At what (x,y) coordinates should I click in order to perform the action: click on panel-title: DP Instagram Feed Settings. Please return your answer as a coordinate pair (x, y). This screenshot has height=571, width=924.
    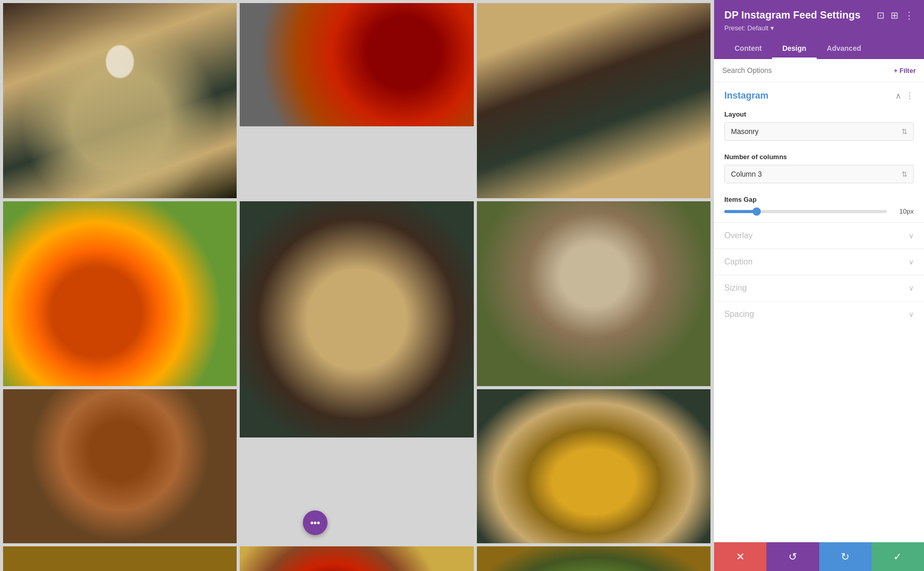
    Looking at the image, I should click on (793, 15).